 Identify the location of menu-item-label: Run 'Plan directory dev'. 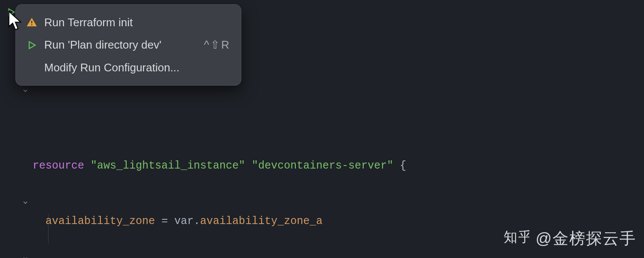
(121, 45).